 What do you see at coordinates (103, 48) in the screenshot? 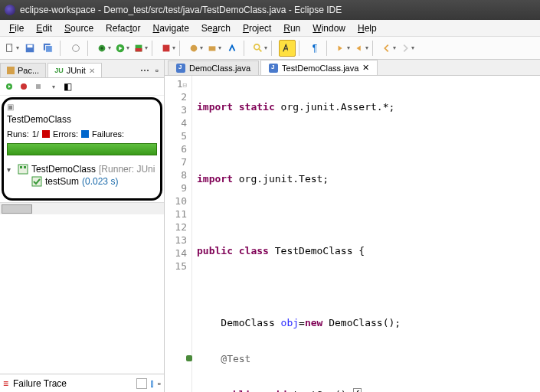
I see `debug-button: ▾` at bounding box center [103, 48].